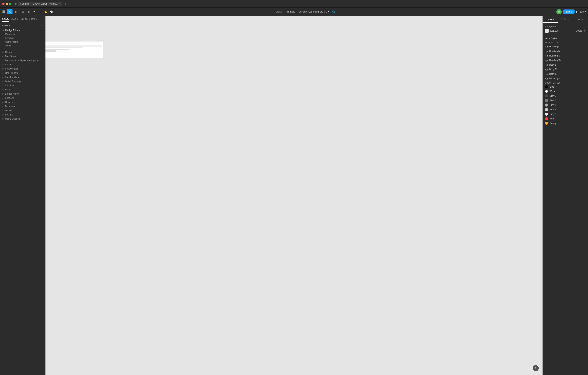 The height and width of the screenshot is (375, 588). Describe the element at coordinates (580, 19) in the screenshot. I see `tab-inspect: Inspect` at that location.